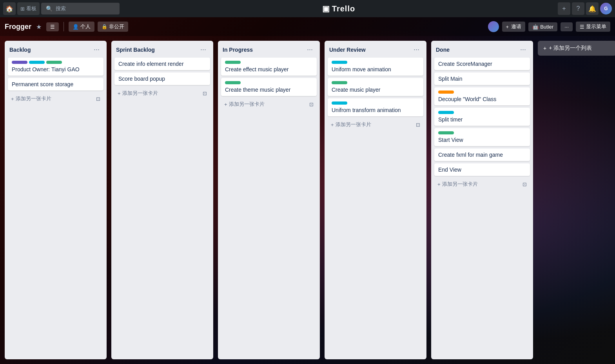 This screenshot has width=615, height=364. What do you see at coordinates (578, 9) in the screenshot?
I see `info-button: ?` at bounding box center [578, 9].